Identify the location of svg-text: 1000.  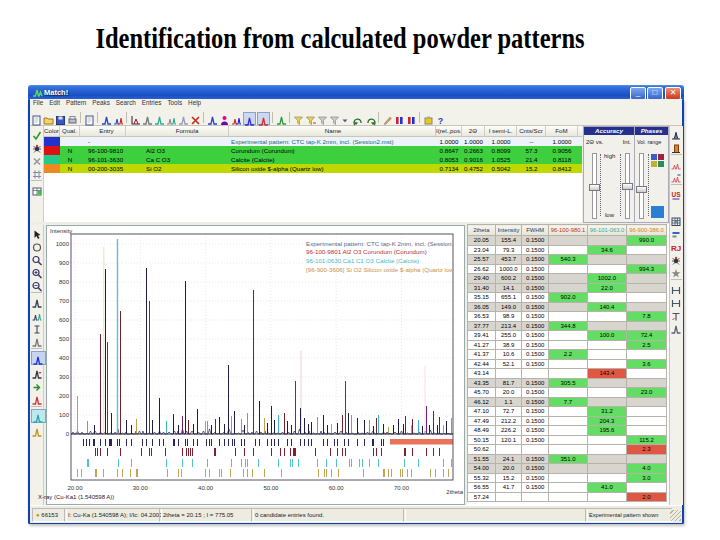
(63, 244).